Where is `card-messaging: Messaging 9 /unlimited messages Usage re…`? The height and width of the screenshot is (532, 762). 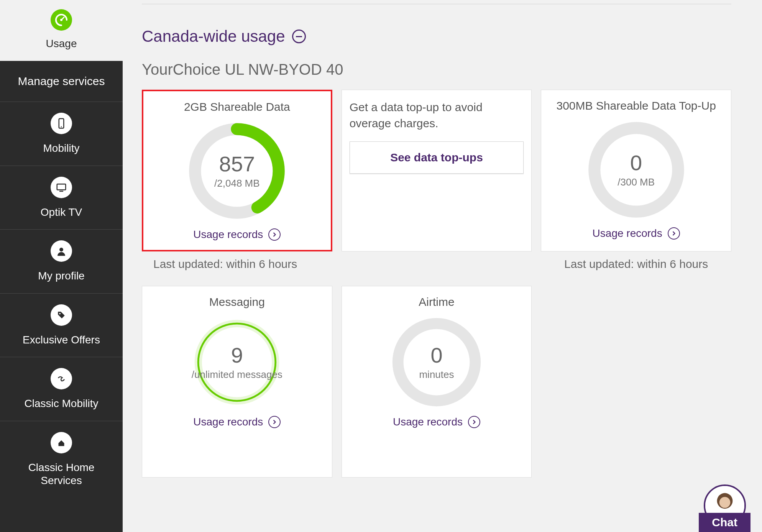 card-messaging: Messaging 9 /unlimited messages Usage re… is located at coordinates (237, 382).